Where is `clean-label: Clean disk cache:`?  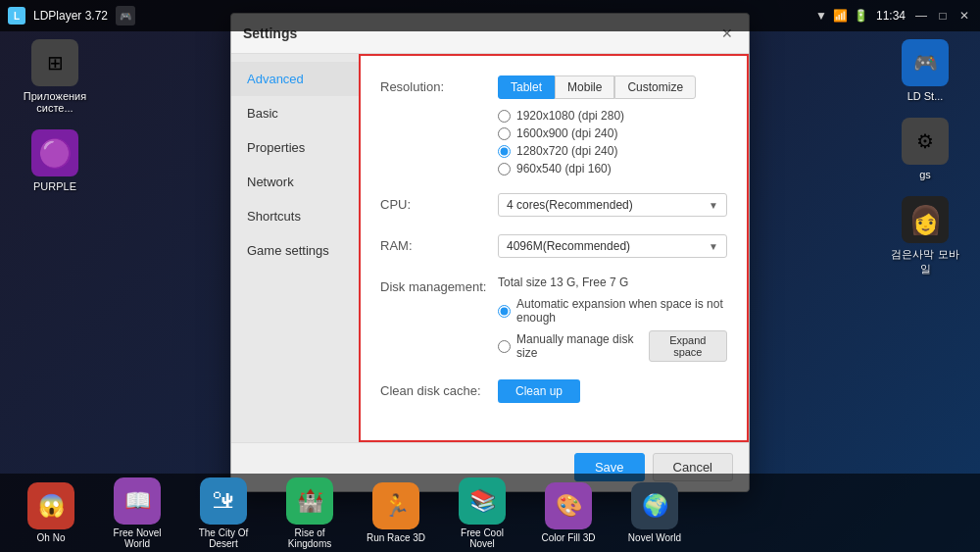 clean-label: Clean disk cache: is located at coordinates (439, 388).